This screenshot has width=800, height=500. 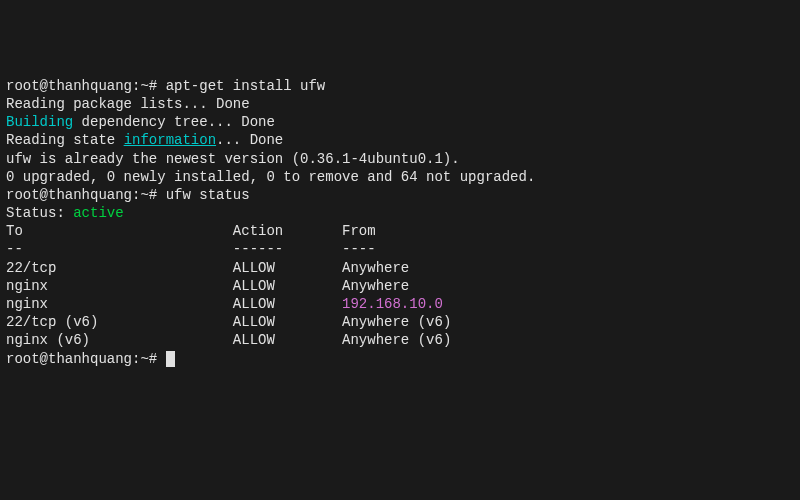 I want to click on rule-to: nginx (v6), so click(x=120, y=340).